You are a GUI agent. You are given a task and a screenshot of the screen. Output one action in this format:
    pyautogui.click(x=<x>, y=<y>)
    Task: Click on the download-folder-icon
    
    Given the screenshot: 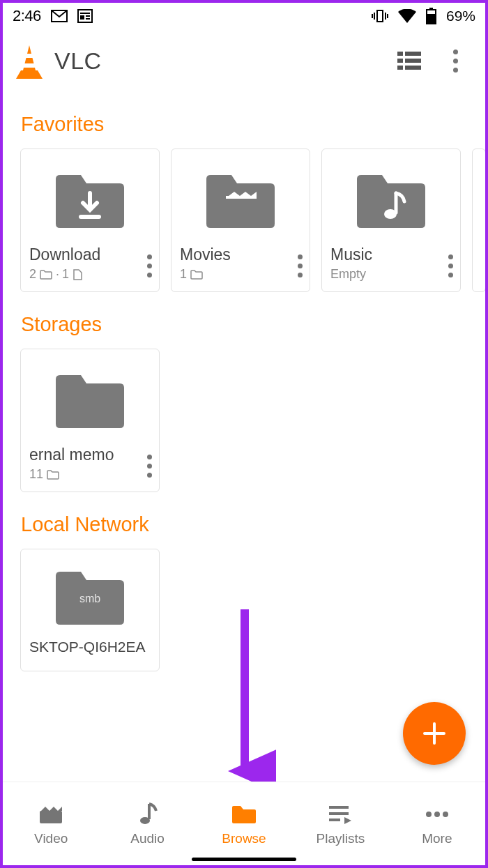 What is the action you would take?
    pyautogui.click(x=90, y=201)
    